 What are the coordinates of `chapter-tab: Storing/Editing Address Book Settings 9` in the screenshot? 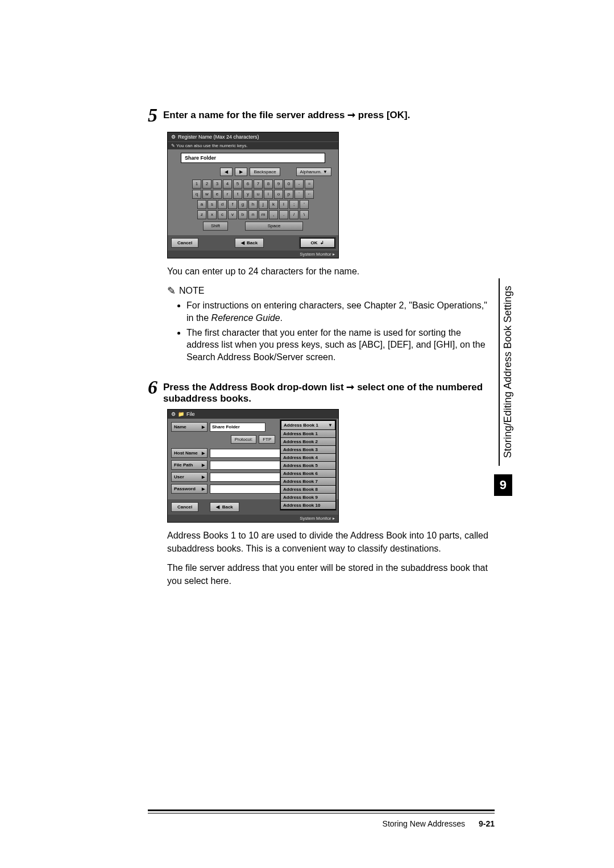 It's located at (505, 372).